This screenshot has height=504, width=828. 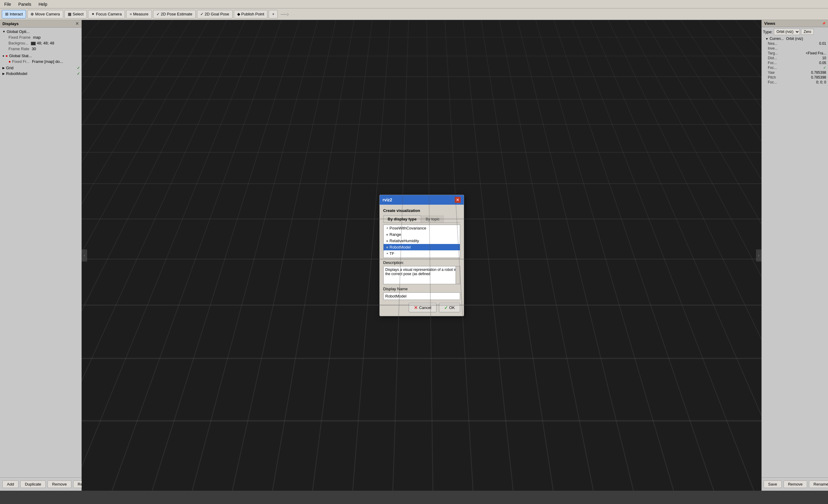 What do you see at coordinates (79, 68) in the screenshot?
I see `grid-check: ✓` at bounding box center [79, 68].